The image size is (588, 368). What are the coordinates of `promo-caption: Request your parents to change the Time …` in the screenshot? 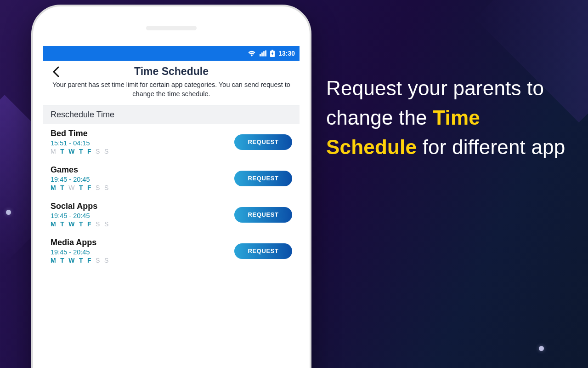 It's located at (448, 118).